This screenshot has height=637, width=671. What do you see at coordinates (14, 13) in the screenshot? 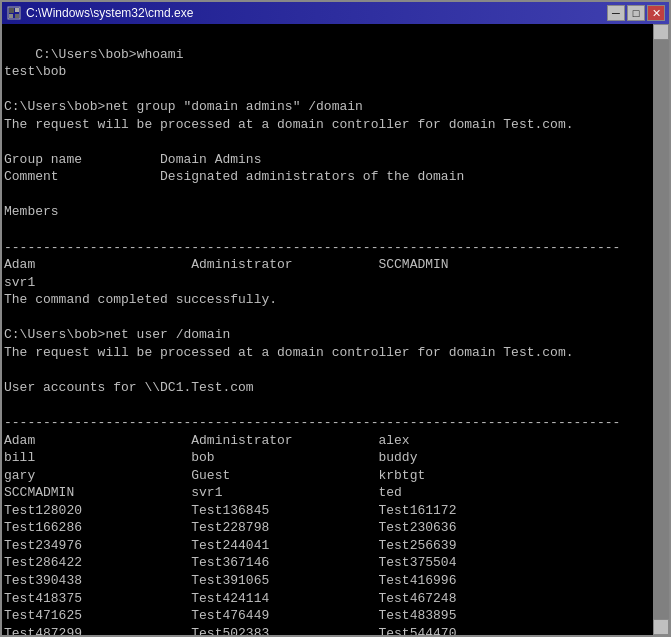
I see `window-icon` at bounding box center [14, 13].